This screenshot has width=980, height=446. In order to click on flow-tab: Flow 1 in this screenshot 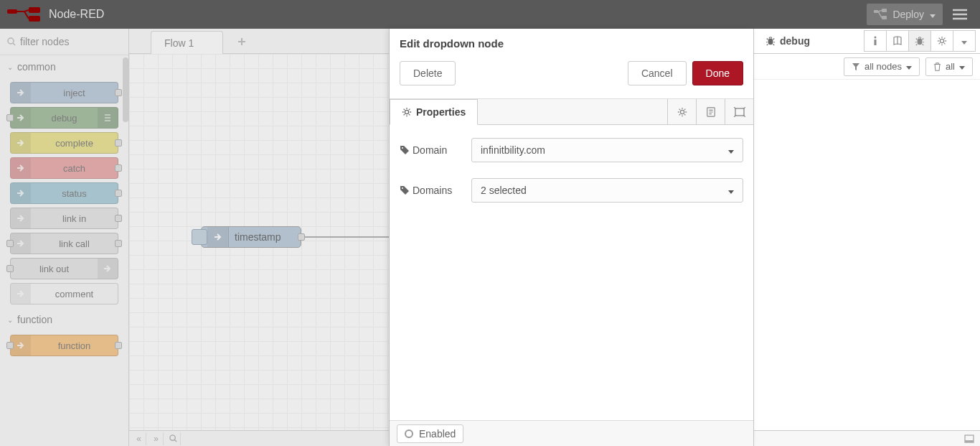, I will do `click(187, 42)`.